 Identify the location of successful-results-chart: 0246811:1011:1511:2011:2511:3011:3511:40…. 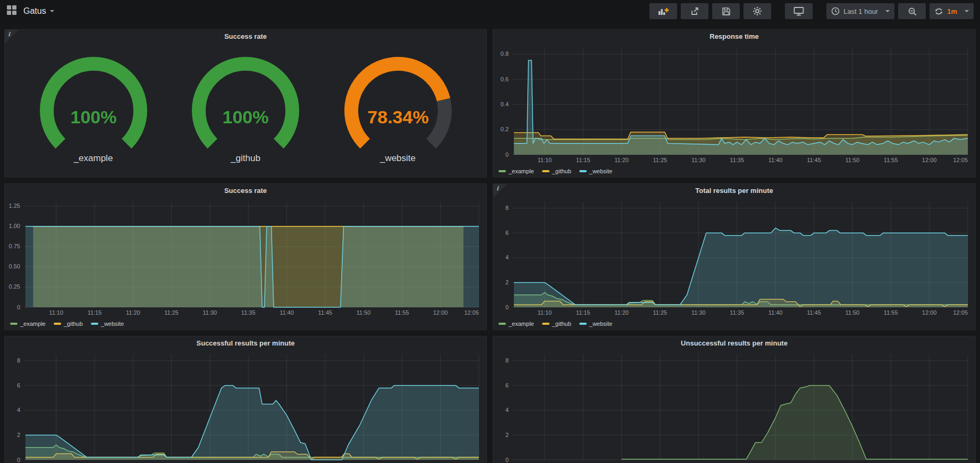
(246, 407).